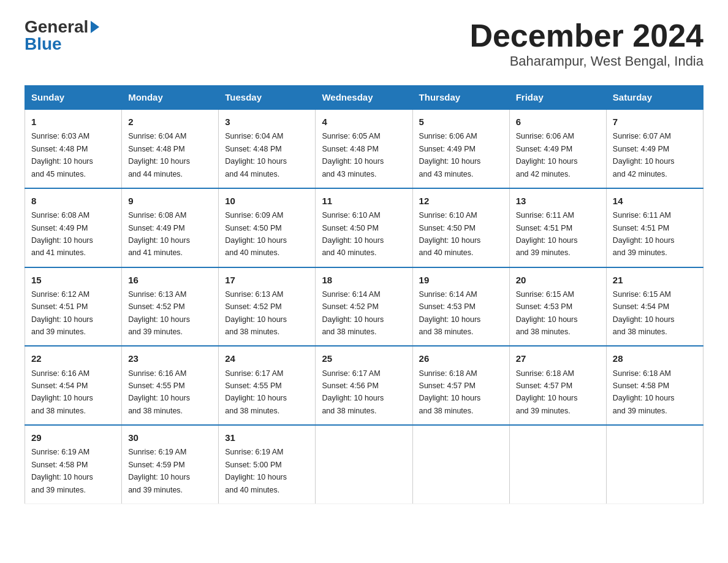 Image resolution: width=728 pixels, height=563 pixels. What do you see at coordinates (256, 471) in the screenshot?
I see `day-info: Sunrise: 6:19 AM Sunset: 5:00 PM Dayligh…` at bounding box center [256, 471].